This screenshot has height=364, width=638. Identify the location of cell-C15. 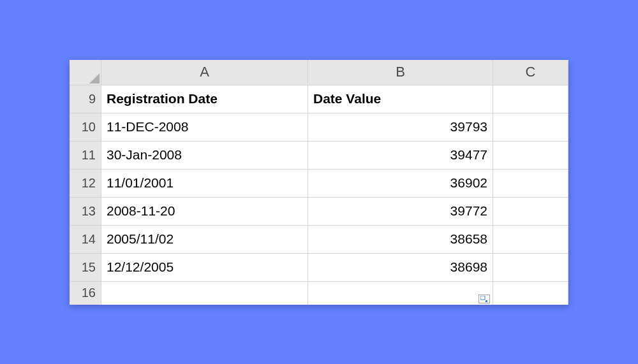
(531, 268).